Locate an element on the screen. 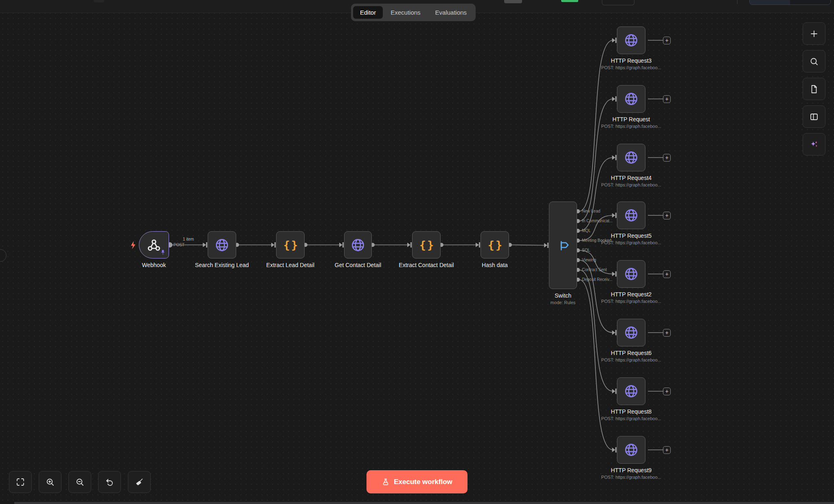 The height and width of the screenshot is (504, 834). tidy-up-button is located at coordinates (139, 482).